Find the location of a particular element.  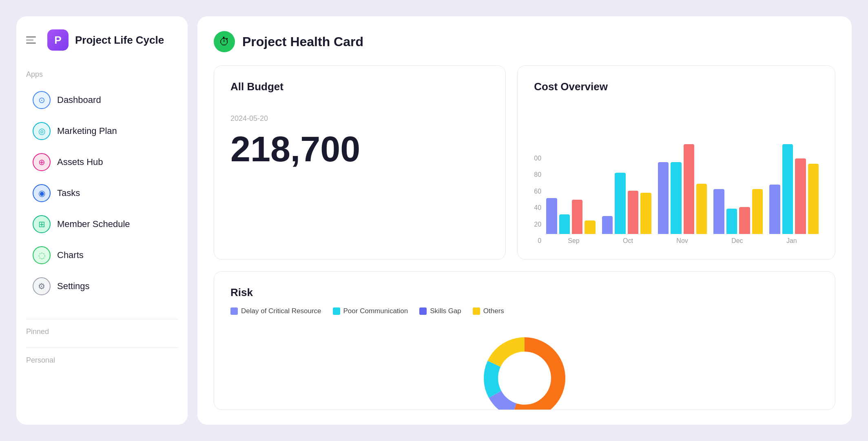

bar-chart-container: 00806040200 SepOctNovDecJan is located at coordinates (676, 169).